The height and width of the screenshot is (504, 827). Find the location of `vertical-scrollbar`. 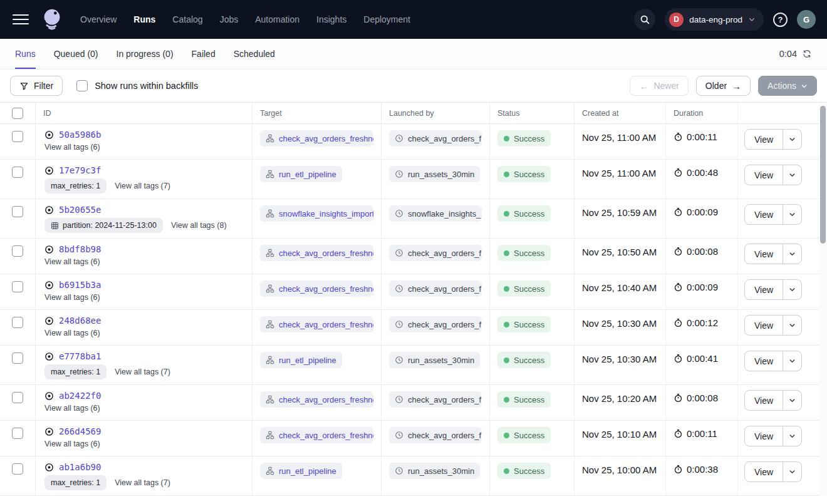

vertical-scrollbar is located at coordinates (823, 299).